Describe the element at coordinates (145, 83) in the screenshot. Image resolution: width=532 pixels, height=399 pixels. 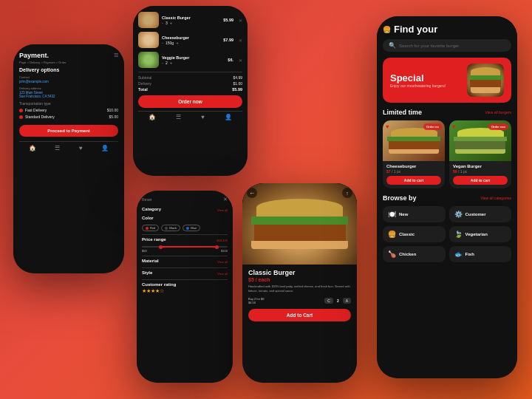
I see `delivery-label: Delivery` at that location.